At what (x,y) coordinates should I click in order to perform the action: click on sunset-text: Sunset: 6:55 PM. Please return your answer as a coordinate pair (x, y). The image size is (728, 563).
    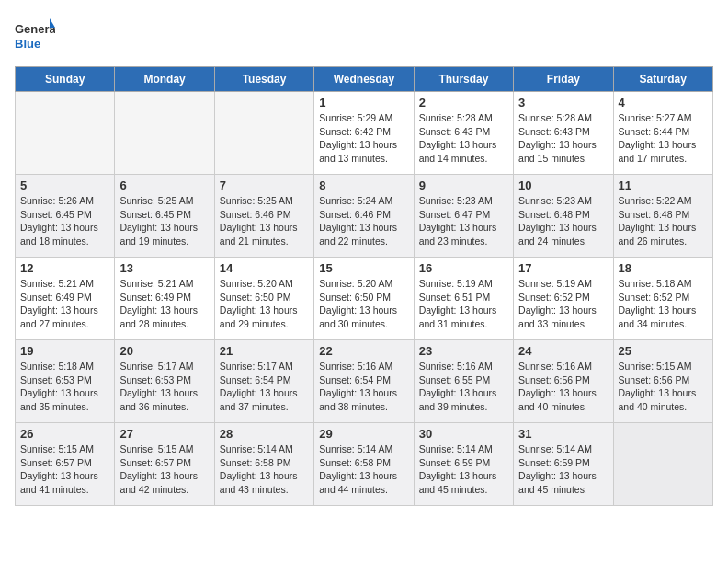
    Looking at the image, I should click on (463, 381).